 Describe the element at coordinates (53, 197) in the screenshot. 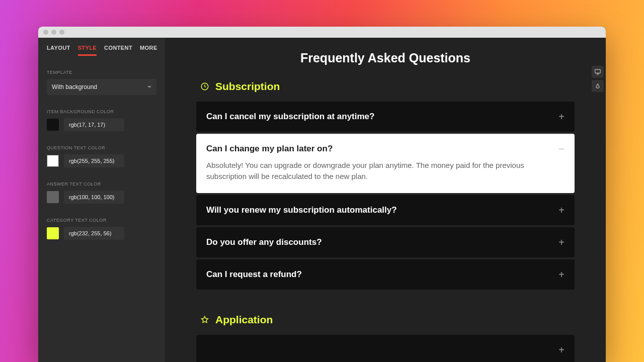

I see `answer-text-swatch` at that location.